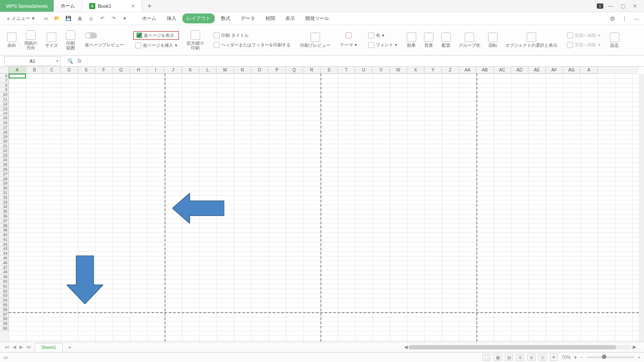  I want to click on row-header: 49, so click(4, 277).